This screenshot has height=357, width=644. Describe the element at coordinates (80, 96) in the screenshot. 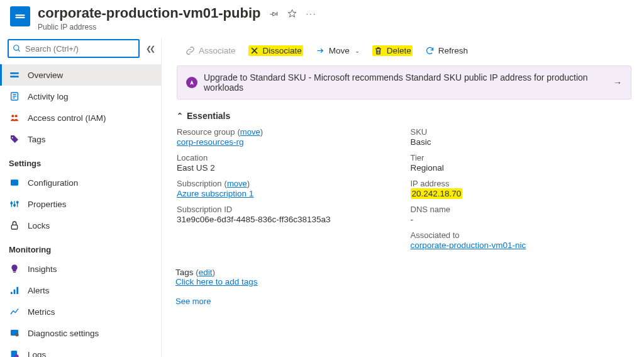

I see `sidebar-item-activity-log: Activity log` at that location.